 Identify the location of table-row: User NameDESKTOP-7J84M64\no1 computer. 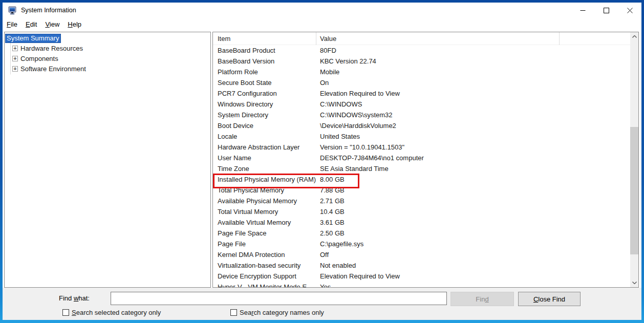
(422, 158).